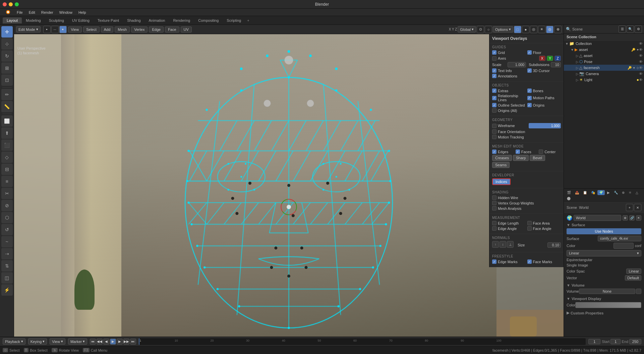 Image resolution: width=644 pixels, height=354 pixels. What do you see at coordinates (56, 20) in the screenshot?
I see `tab-sculpting: Sculpting` at bounding box center [56, 20].